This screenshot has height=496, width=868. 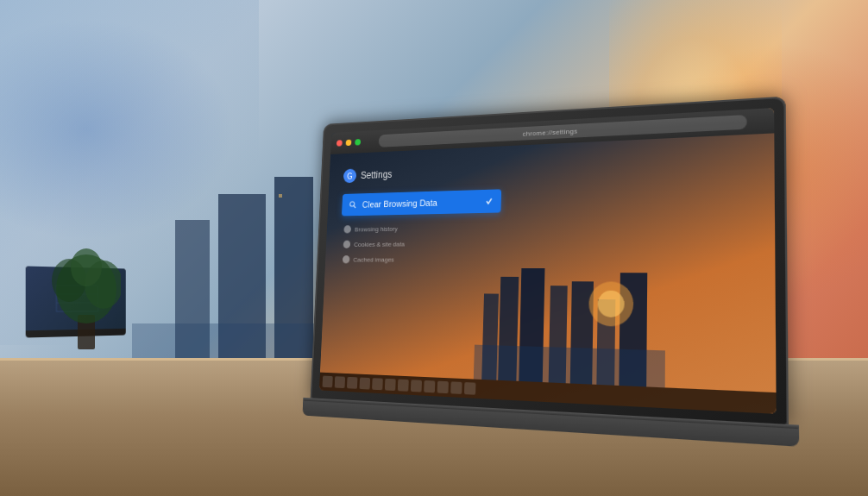 What do you see at coordinates (404, 386) in the screenshot?
I see `taskbar-icon-store` at bounding box center [404, 386].